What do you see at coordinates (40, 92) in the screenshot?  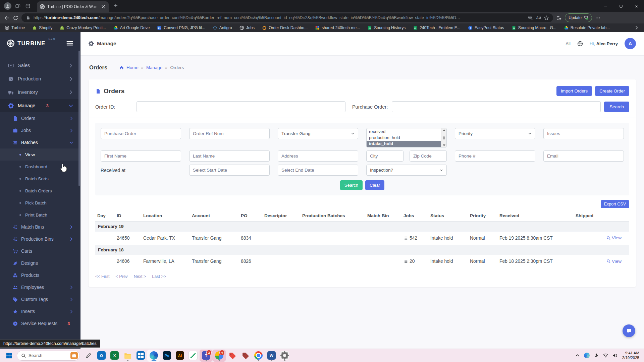 I see `sidebar-item-inventory: Inventory` at bounding box center [40, 92].